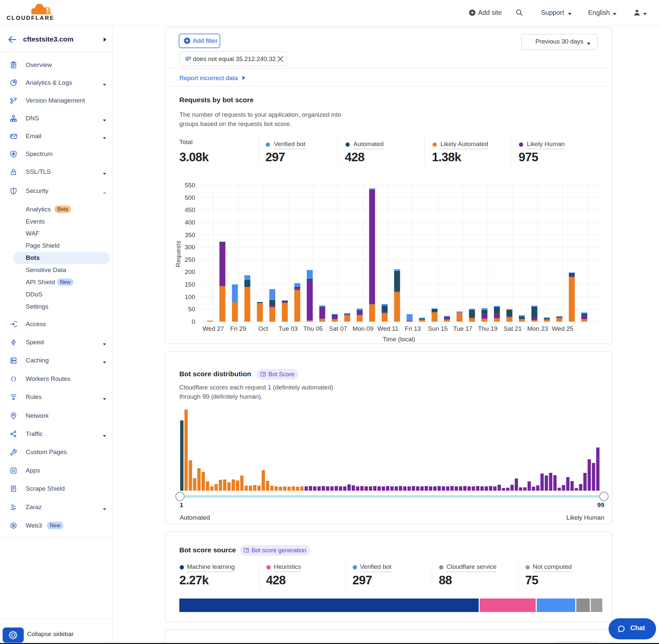 Image resolution: width=659 pixels, height=644 pixels. Describe the element at coordinates (413, 329) in the screenshot. I see `svg-text: Fri 13` at that location.